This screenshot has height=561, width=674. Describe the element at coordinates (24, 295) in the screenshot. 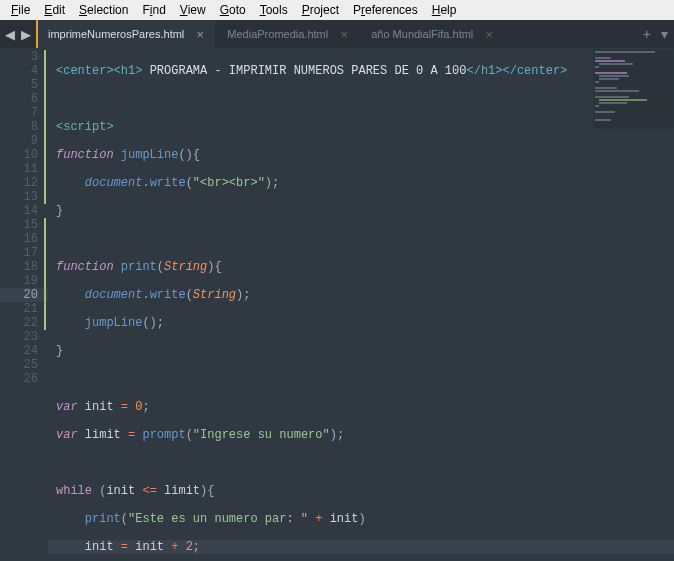

I see `line-number: 20` at that location.